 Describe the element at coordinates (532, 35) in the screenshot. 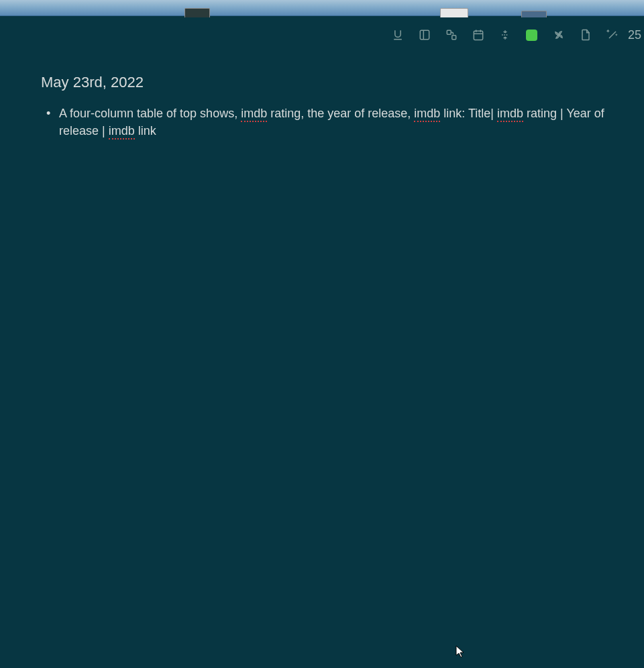

I see `color-swatch` at that location.